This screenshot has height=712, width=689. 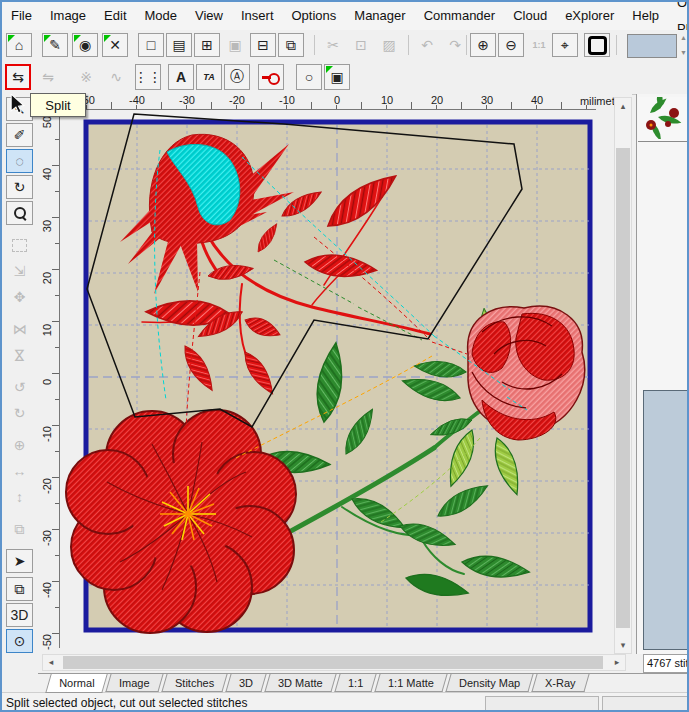 I want to click on move-icon: ✥, so click(x=20, y=297).